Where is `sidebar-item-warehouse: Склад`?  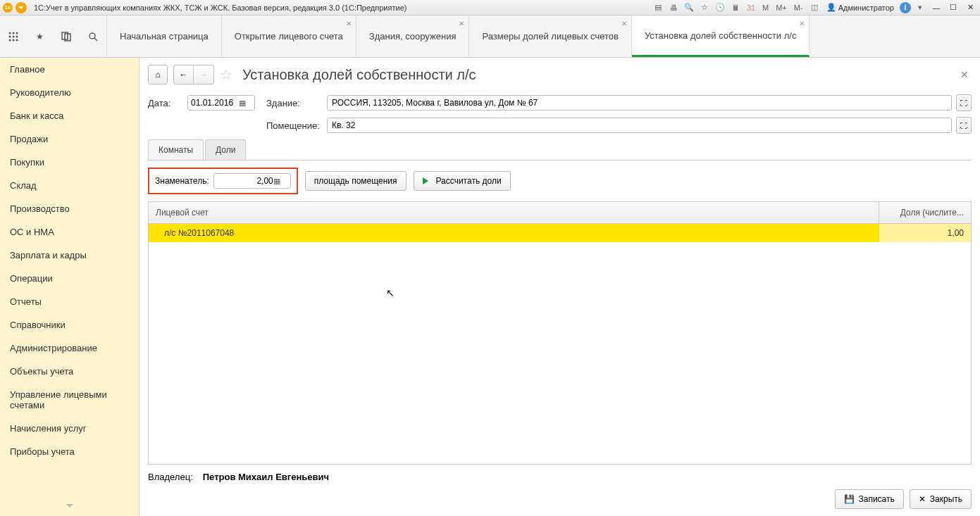 sidebar-item-warehouse: Склад is located at coordinates (69, 186).